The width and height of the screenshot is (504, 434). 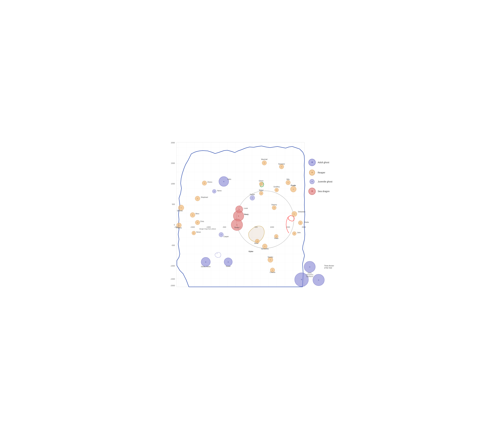 What do you see at coordinates (179, 228) in the screenshot?
I see `label-phobos: Phobos` at bounding box center [179, 228].